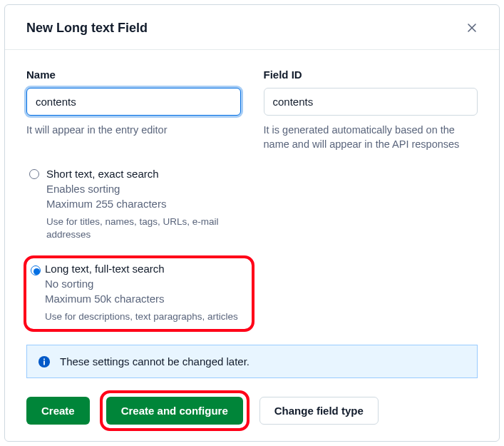 The width and height of the screenshot is (504, 446). I want to click on option-hint: Use for descriptions, text paragraphs, a…, so click(145, 317).